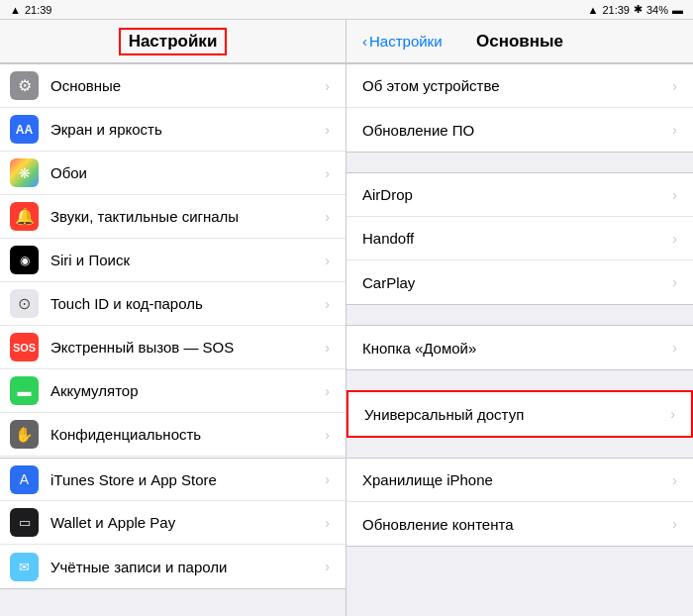 This screenshot has width=693, height=616. Describe the element at coordinates (188, 85) in the screenshot. I see `general-label: Основные` at that location.